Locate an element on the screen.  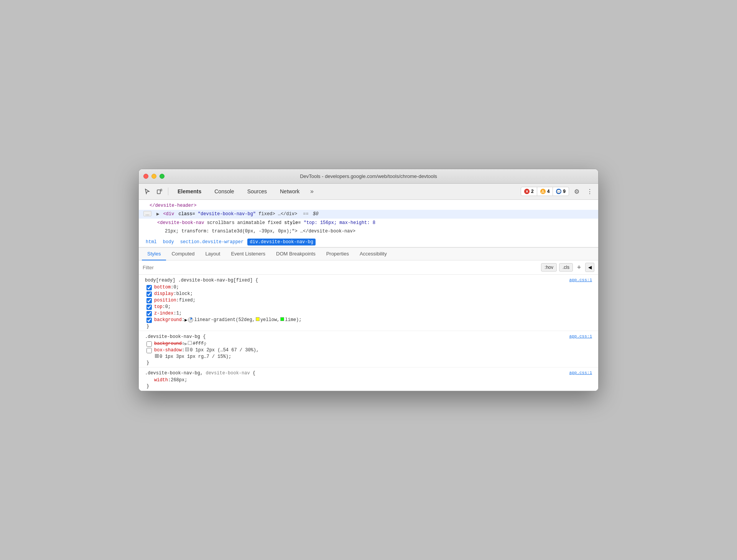
breadcrumb-section: section.devsite-wrapper is located at coordinates (212, 242).